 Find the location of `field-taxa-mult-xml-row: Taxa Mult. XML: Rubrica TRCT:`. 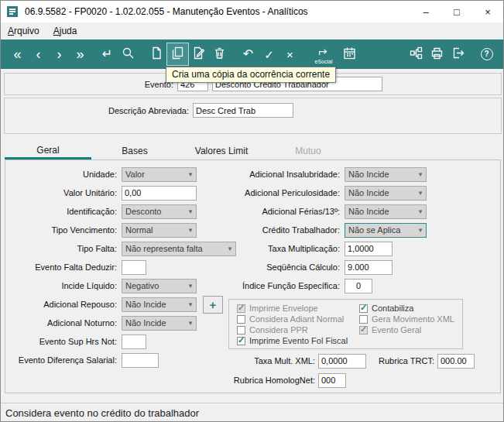

field-taxa-mult-xml-row: Taxa Mult. XML: Rubrica TRCT: is located at coordinates (351, 361).